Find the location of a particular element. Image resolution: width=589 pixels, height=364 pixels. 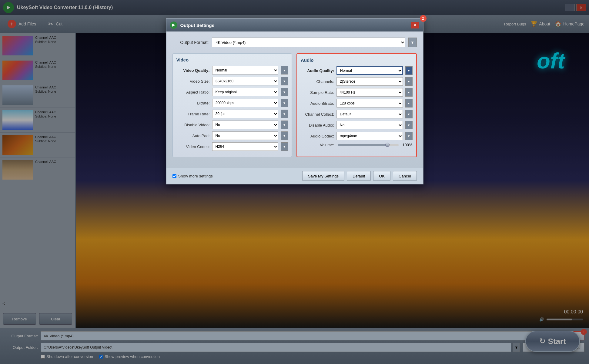

sample-rate-select: 44100 Hz is located at coordinates (370, 92).